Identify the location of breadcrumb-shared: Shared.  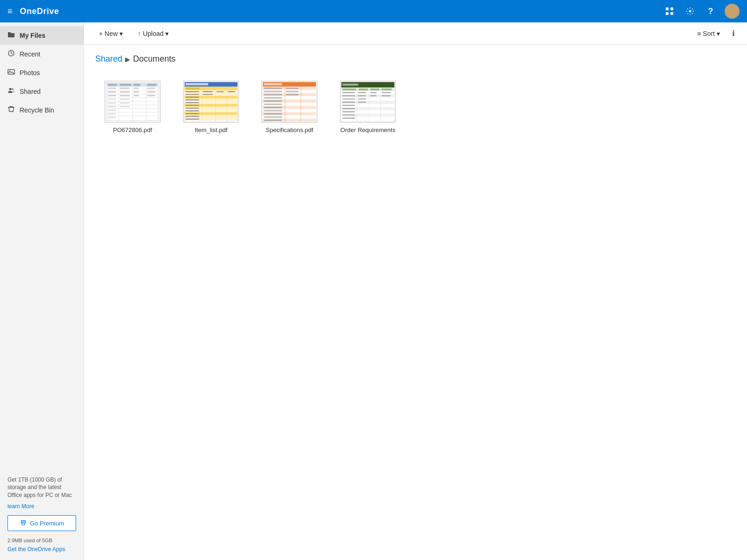
(109, 59).